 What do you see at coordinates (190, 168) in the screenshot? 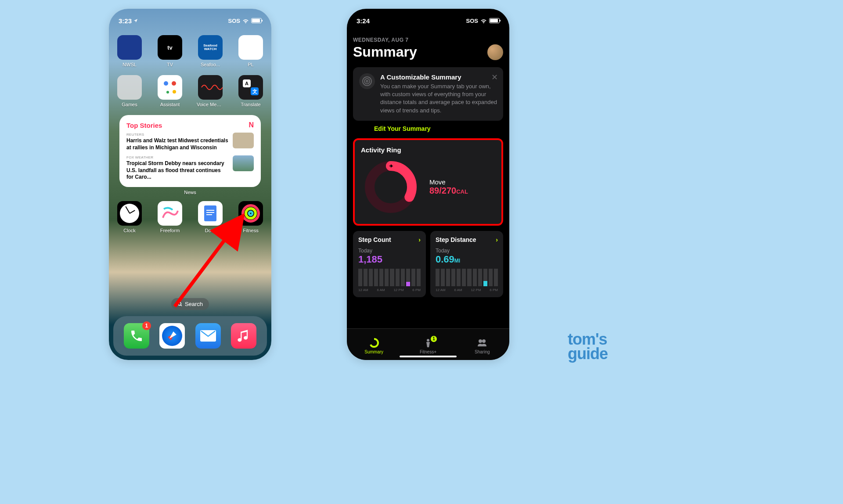
I see `news-item: FOX WEATHER Tropical Storm Debby nears s…` at bounding box center [190, 168].